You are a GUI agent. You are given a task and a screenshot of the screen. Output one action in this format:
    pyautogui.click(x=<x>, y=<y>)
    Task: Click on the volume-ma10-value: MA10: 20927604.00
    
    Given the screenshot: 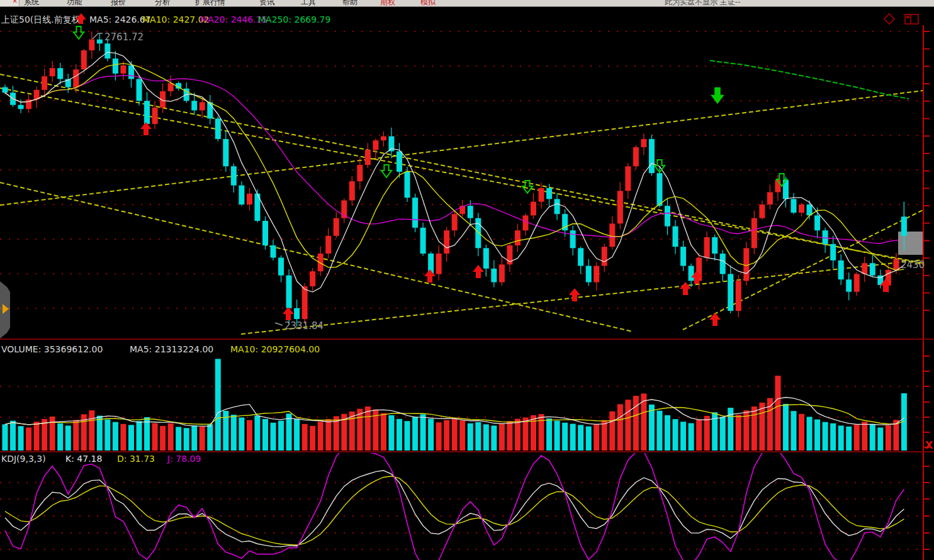 What is the action you would take?
    pyautogui.click(x=275, y=349)
    